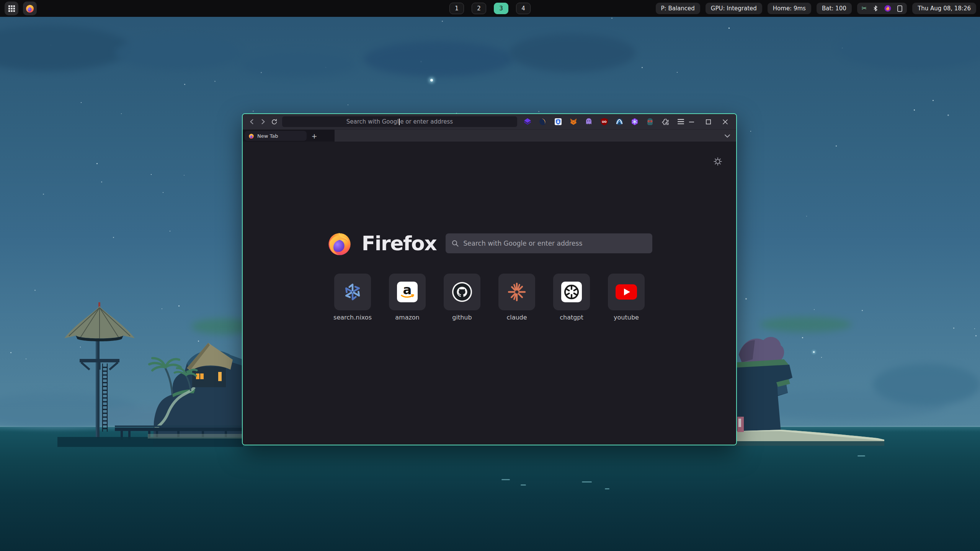 Image resolution: width=980 pixels, height=551 pixels. I want to click on newtab-search-input, so click(555, 243).